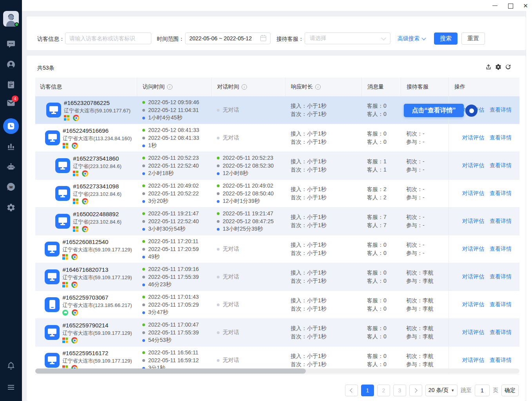 The height and width of the screenshot is (401, 532). I want to click on time-line: 2022-05-11 16:56:11, so click(177, 352).